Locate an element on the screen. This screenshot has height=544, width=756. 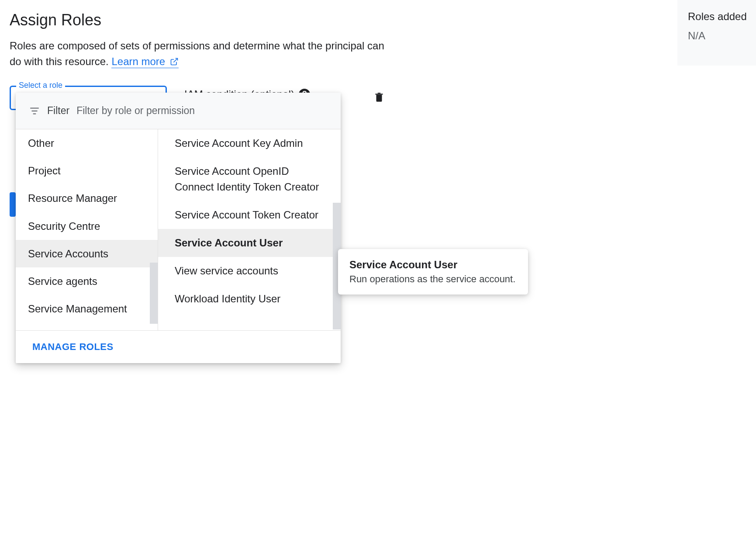
learn-more-label: Learn more is located at coordinates (138, 61).